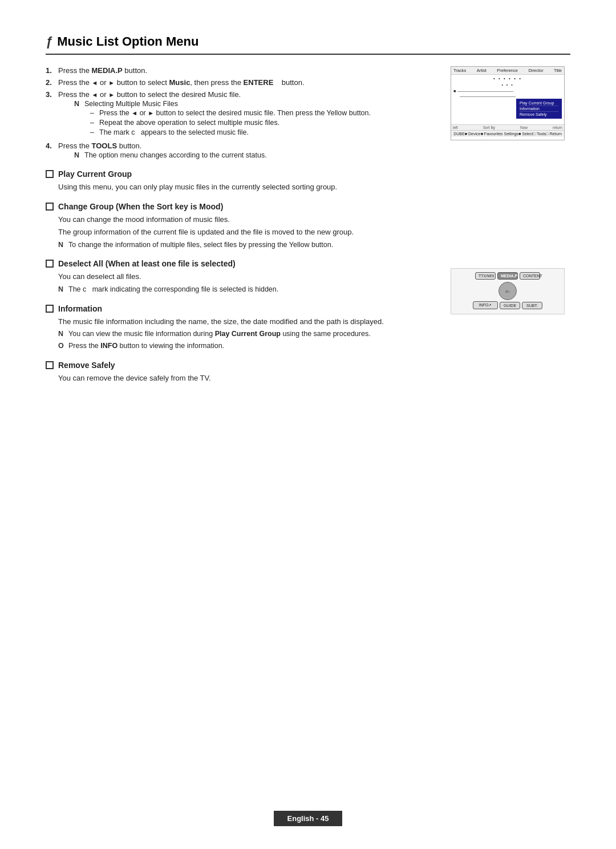  Describe the element at coordinates (308, 818) in the screenshot. I see `footer-badge: English - 45` at that location.